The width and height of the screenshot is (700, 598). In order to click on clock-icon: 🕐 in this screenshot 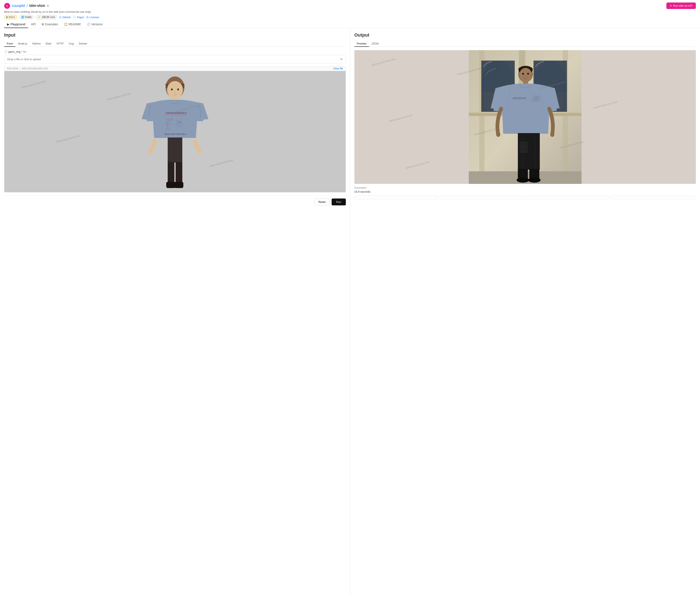, I will do `click(89, 24)`.